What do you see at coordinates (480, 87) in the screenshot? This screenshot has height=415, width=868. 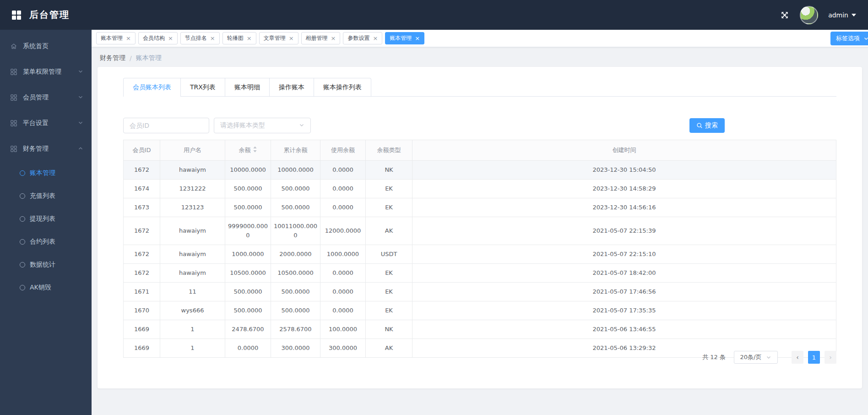 I see `content-tabs: 会员账本列表TRX列表账本明细操作账本账本操作列表` at bounding box center [480, 87].